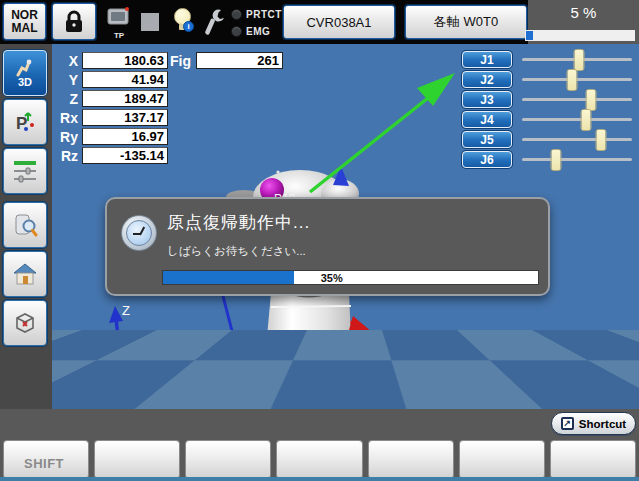 The height and width of the screenshot is (481, 639). Describe the element at coordinates (487, 100) in the screenshot. I see `joint-button-j3: J3` at that location.